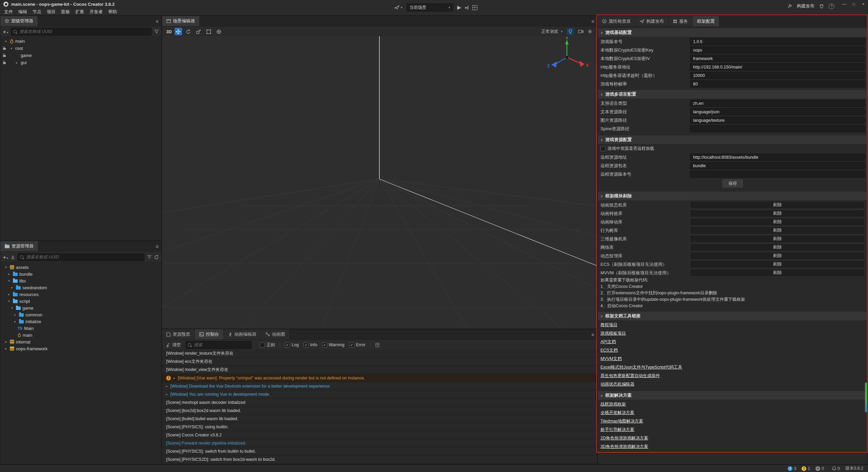  What do you see at coordinates (357, 345) in the screenshot?
I see `filter-error: Error` at bounding box center [357, 345].